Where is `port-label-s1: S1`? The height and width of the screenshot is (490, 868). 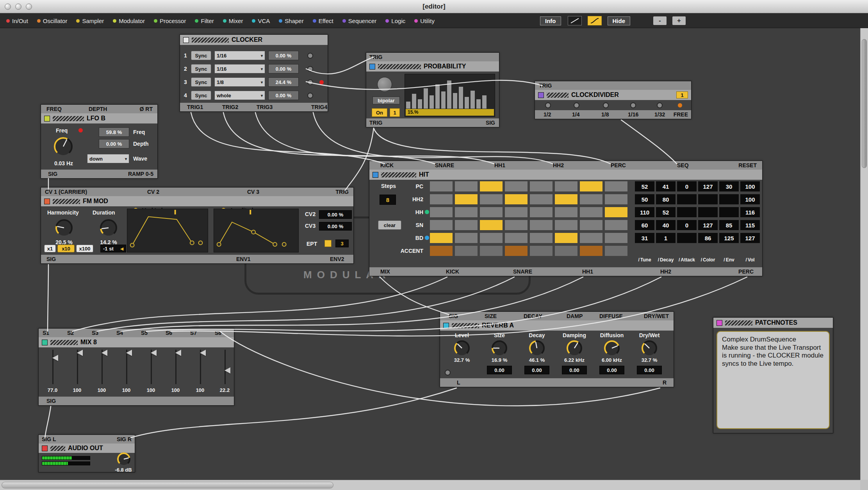
port-label-s1: S1 is located at coordinates (46, 333).